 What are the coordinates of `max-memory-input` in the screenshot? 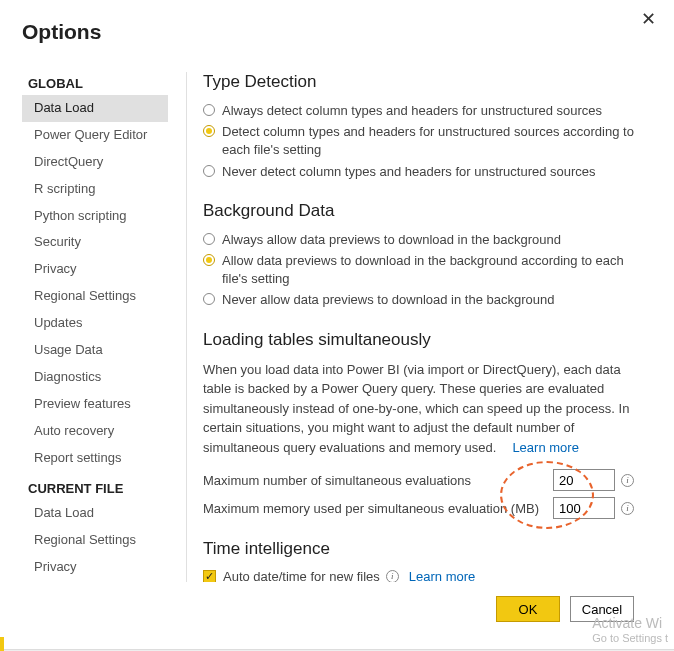 It's located at (584, 508).